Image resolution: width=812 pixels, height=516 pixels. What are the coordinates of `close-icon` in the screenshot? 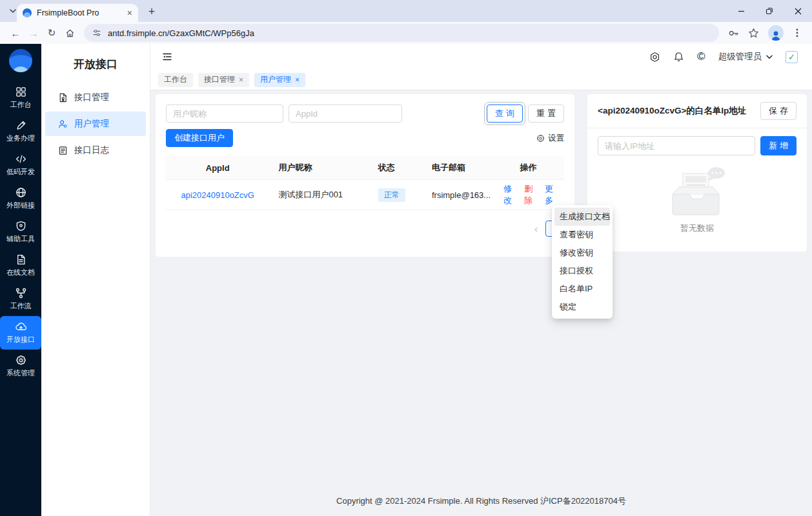 It's located at (798, 11).